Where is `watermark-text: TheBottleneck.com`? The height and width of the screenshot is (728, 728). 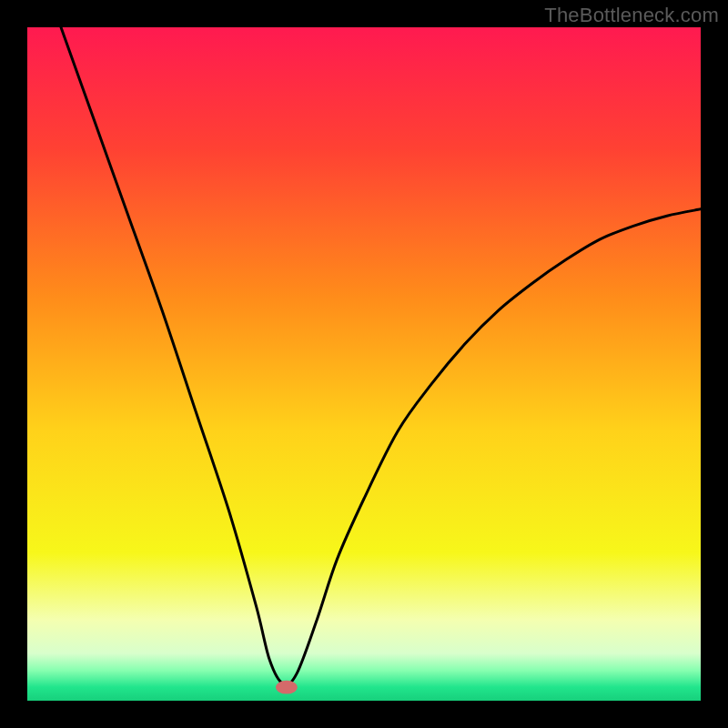 watermark-text: TheBottleneck.com is located at coordinates (632, 15).